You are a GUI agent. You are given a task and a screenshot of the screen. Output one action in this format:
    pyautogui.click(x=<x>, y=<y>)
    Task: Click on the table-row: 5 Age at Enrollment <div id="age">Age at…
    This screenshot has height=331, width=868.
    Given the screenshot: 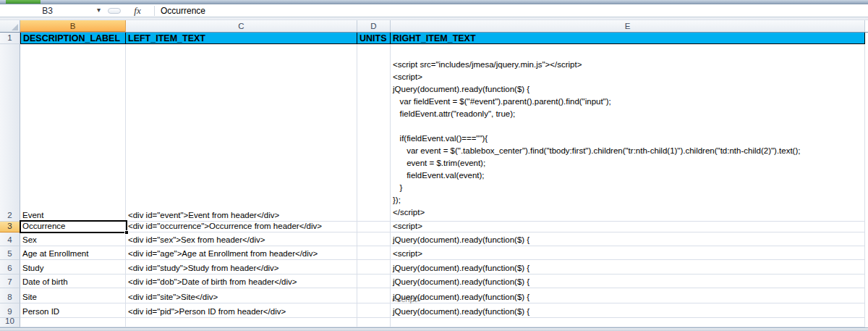 What is the action you would take?
    pyautogui.click(x=433, y=254)
    